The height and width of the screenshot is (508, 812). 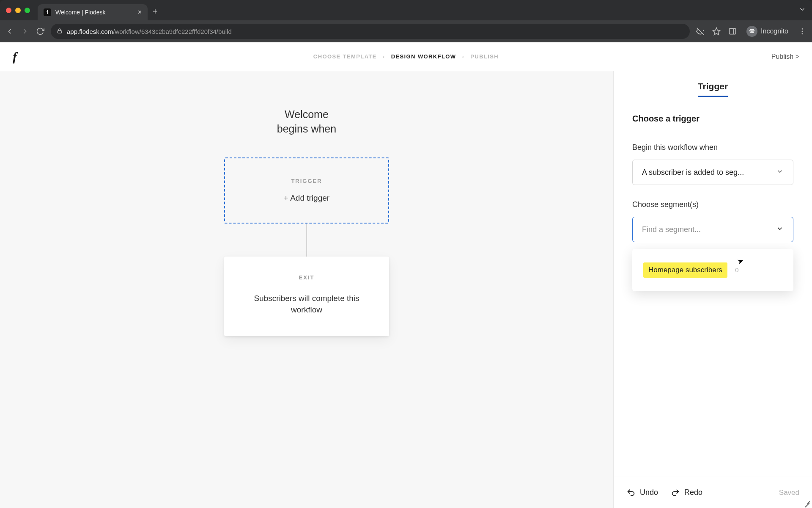 I want to click on window-controls, so click(x=18, y=10).